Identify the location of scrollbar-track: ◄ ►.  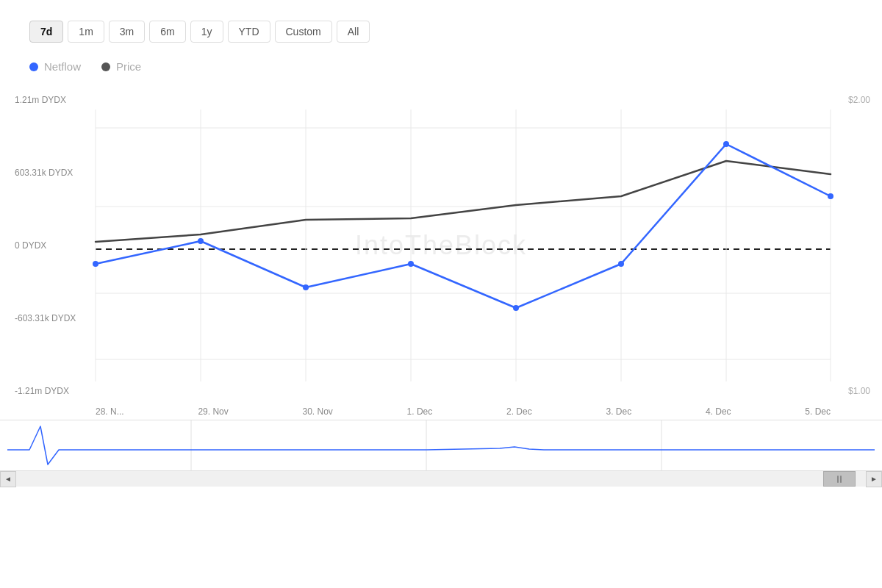
(441, 478).